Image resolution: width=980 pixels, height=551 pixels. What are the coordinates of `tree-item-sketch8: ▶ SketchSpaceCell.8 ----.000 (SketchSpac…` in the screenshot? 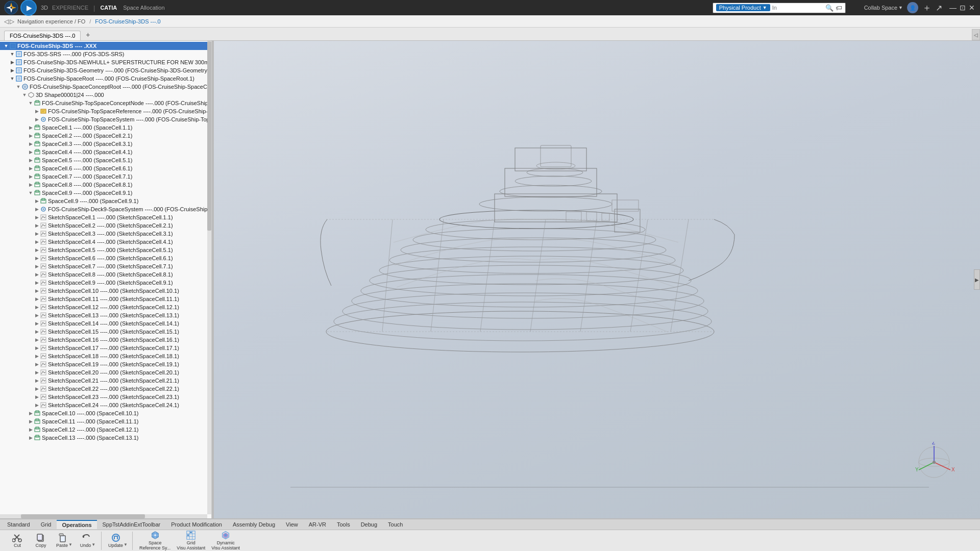 It's located at (106, 274).